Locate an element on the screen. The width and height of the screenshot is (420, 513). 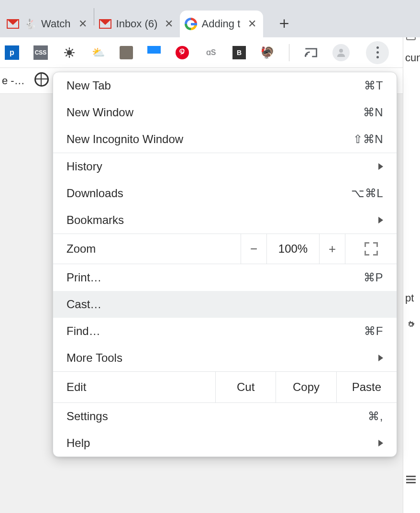
menu-zoom-row: Zoom − 100% + is located at coordinates (225, 249).